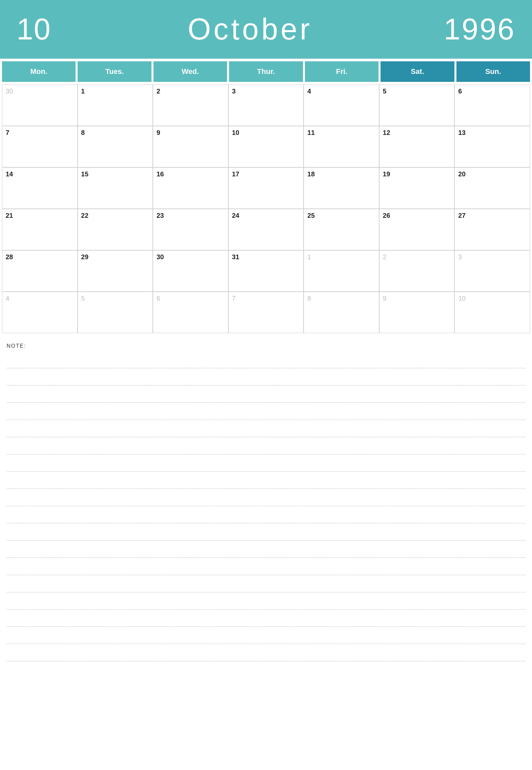 This screenshot has height=770, width=532. I want to click on cal-day-2-3: 17, so click(266, 188).